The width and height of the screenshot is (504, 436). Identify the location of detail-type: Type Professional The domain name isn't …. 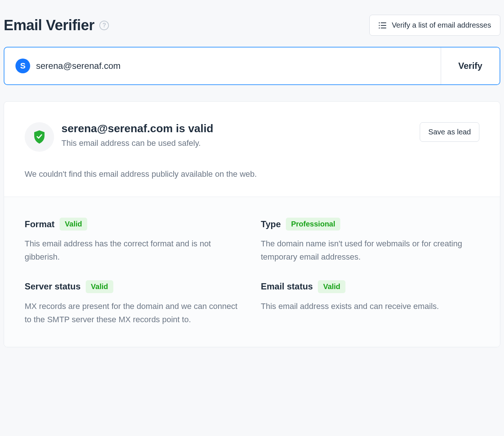
(370, 241).